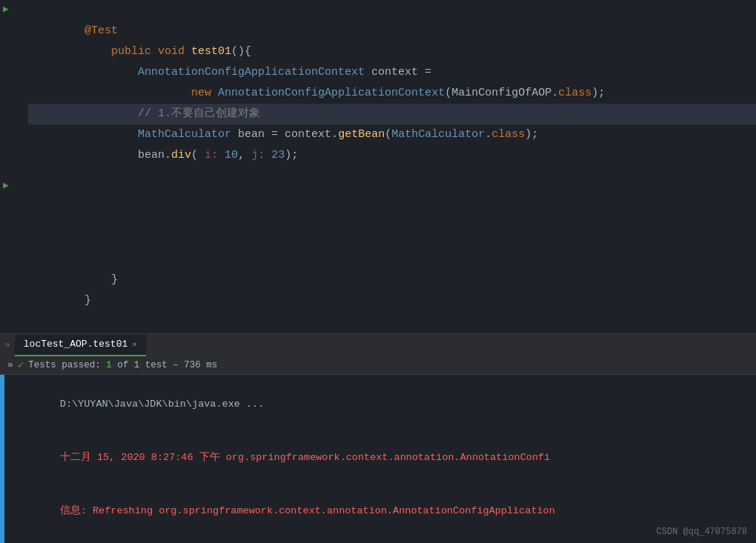 This screenshot has height=543, width=756. I want to click on code-line-2: public void test01(){, so click(392, 31).